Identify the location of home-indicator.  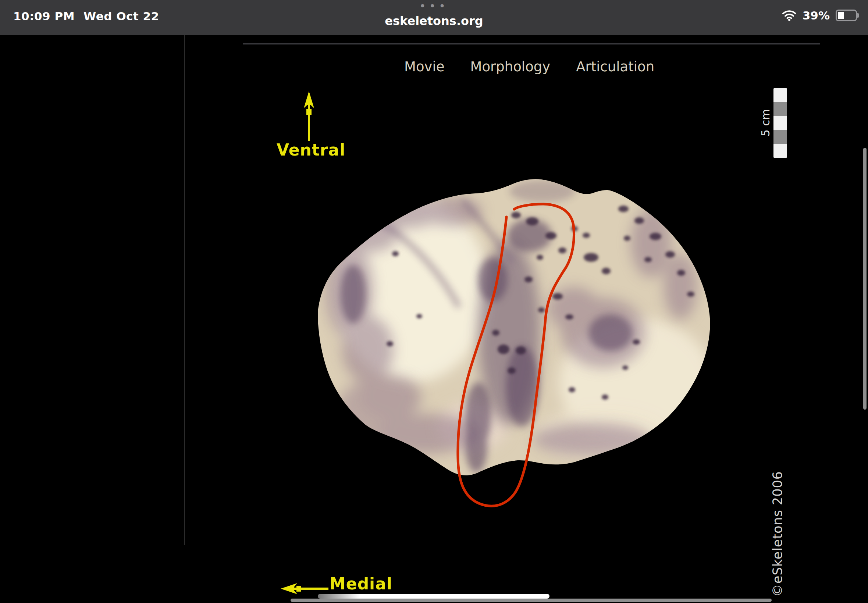
(434, 596).